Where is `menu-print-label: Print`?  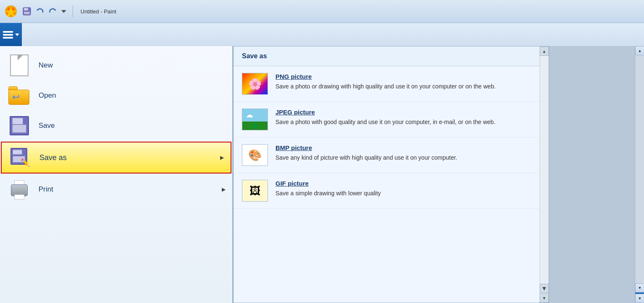
menu-print-label: Print is located at coordinates (46, 189).